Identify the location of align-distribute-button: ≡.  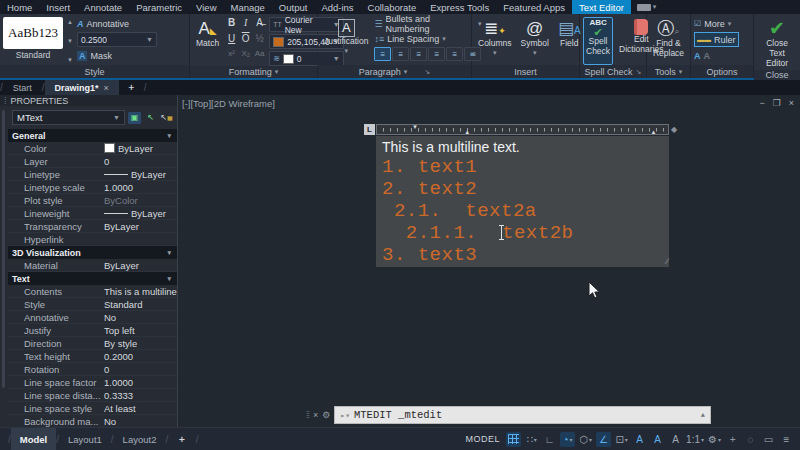
(454, 54).